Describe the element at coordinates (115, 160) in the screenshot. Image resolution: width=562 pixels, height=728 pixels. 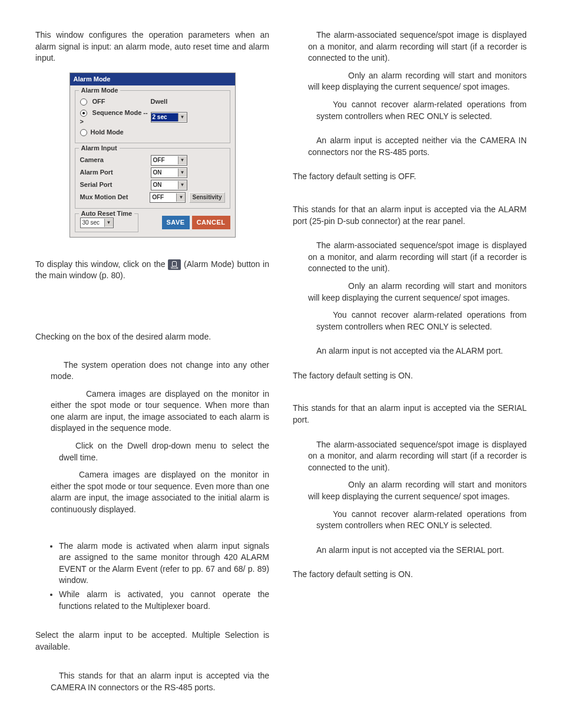
I see `camera-label: Camera` at that location.